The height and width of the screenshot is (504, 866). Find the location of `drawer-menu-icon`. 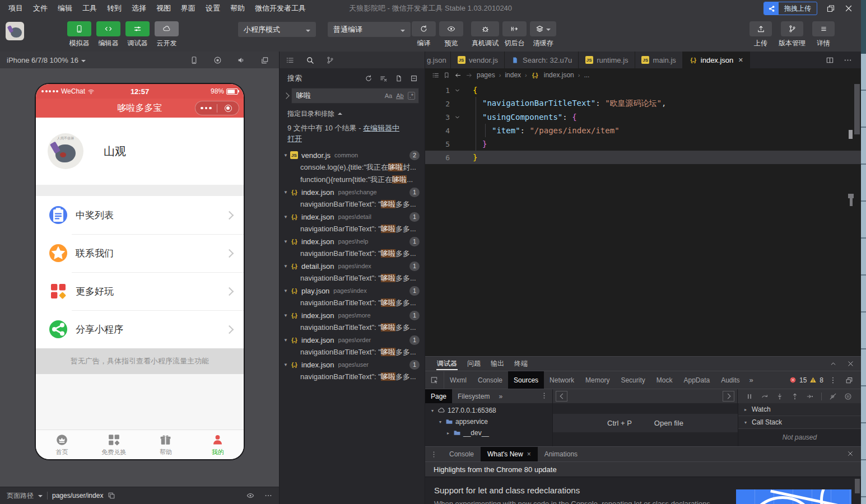

drawer-menu-icon is located at coordinates (434, 455).